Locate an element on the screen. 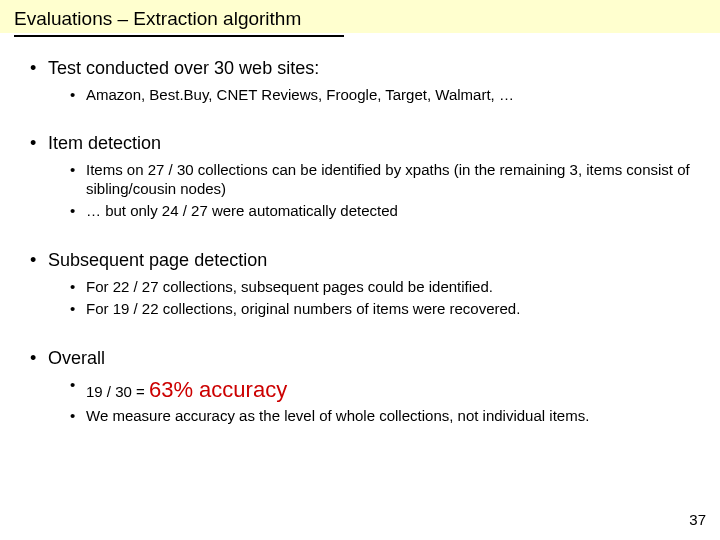 The width and height of the screenshot is (720, 540). section-heading: Subsequent page detection is located at coordinates (158, 260).